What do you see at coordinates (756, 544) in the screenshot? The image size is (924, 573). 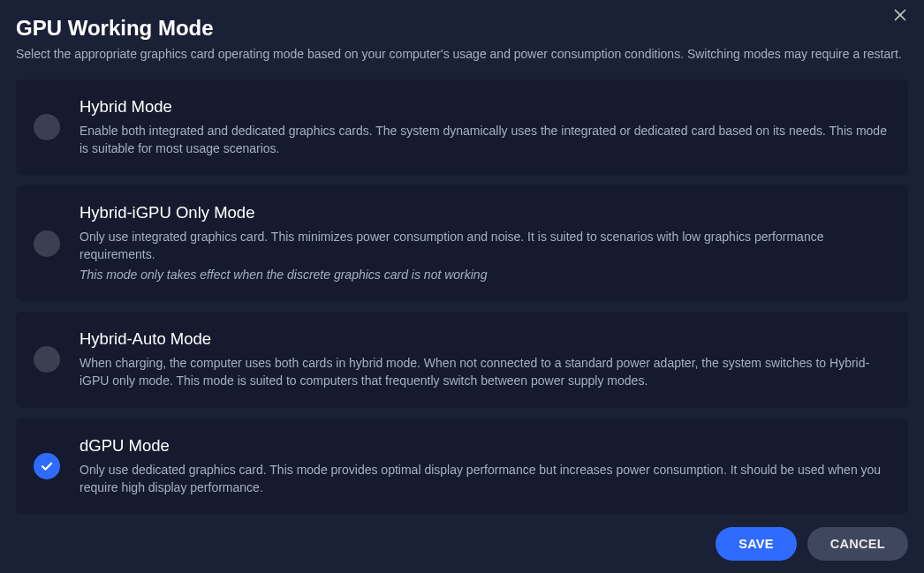 I see `save-button: SAVE` at bounding box center [756, 544].